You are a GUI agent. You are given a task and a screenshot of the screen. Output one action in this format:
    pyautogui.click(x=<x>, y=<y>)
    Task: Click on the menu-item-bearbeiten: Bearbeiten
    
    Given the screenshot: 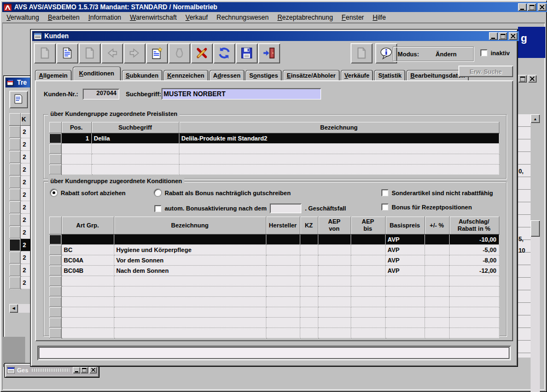 What is the action you would take?
    pyautogui.click(x=63, y=17)
    